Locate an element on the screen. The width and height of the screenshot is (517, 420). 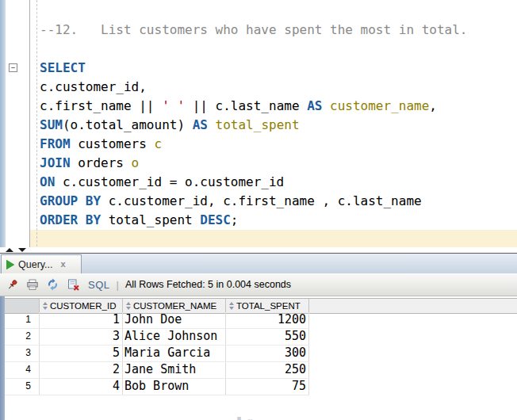
code-token: c.customer_id, c.first_name , c.last_nam… is located at coordinates (262, 201).